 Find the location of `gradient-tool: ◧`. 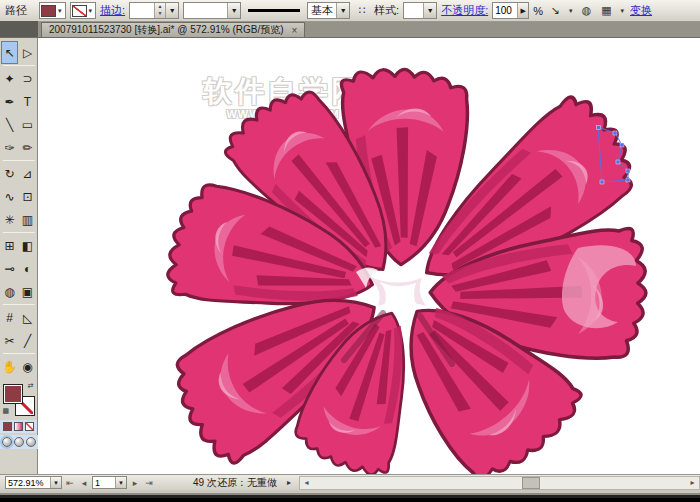

gradient-tool: ◧ is located at coordinates (28, 246).